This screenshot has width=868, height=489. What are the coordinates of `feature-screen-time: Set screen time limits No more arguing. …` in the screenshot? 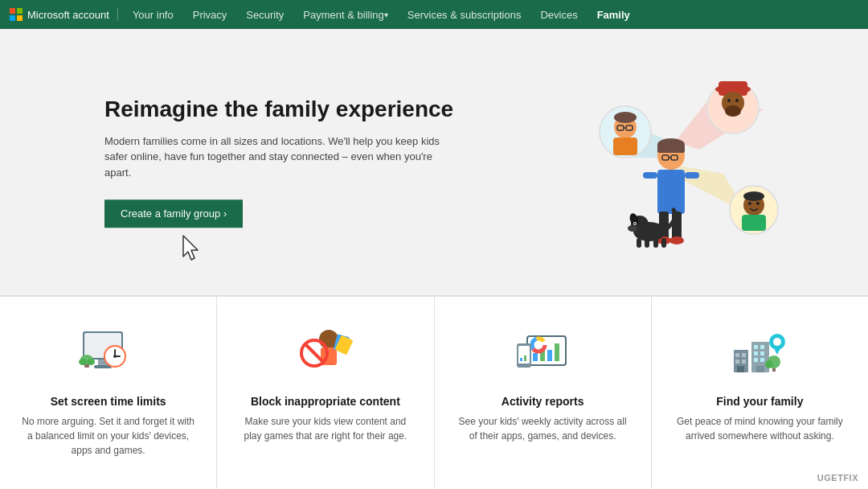 It's located at (108, 392).